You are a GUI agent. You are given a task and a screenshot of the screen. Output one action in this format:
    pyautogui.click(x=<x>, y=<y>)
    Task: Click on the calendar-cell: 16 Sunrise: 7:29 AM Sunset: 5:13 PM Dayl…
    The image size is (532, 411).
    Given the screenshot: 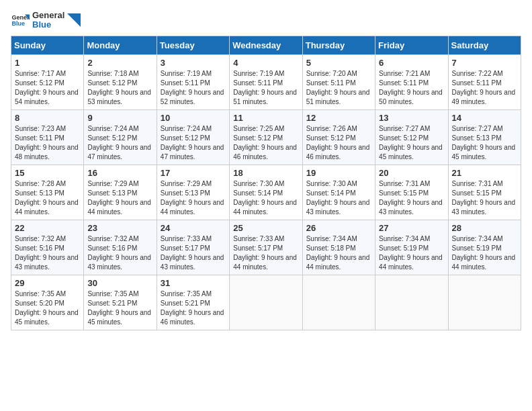 What is the action you would take?
    pyautogui.click(x=120, y=192)
    